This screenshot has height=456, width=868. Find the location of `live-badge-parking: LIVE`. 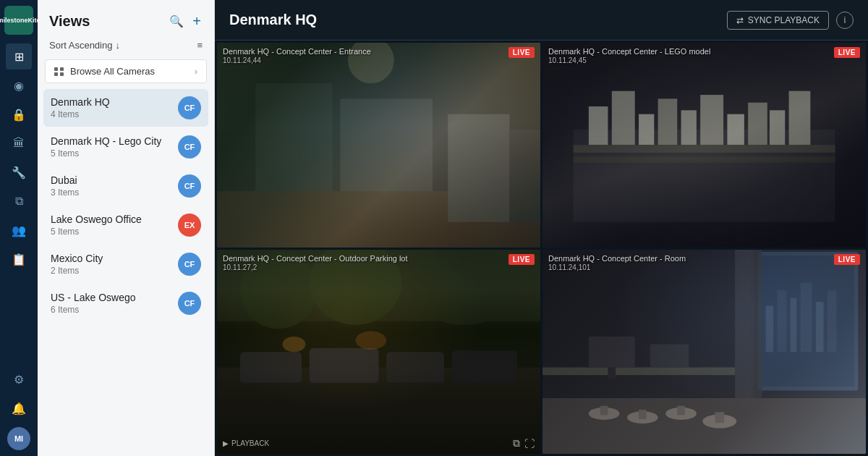

live-badge-parking: LIVE is located at coordinates (522, 259).